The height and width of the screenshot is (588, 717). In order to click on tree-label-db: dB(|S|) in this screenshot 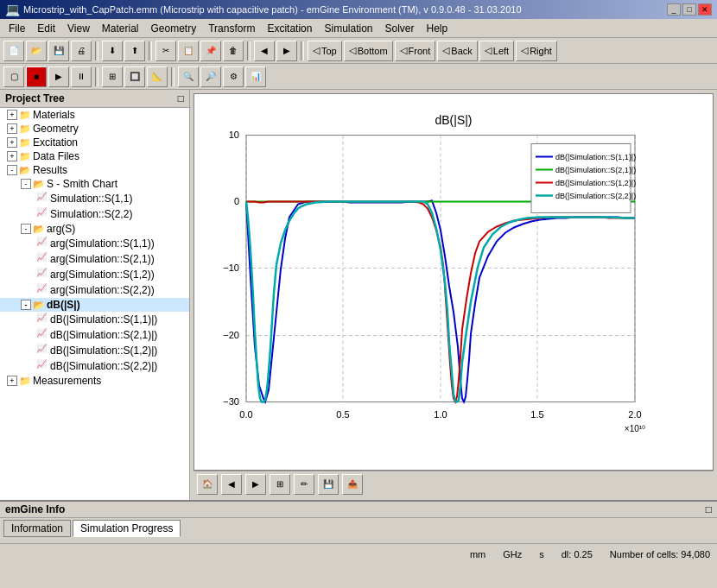, I will do `click(64, 305)`.